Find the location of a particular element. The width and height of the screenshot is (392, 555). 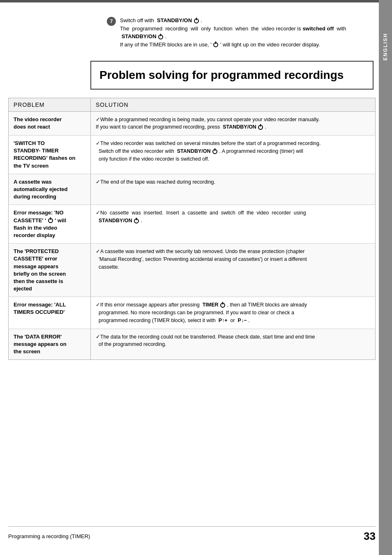

step-badge: 7 is located at coordinates (111, 21).